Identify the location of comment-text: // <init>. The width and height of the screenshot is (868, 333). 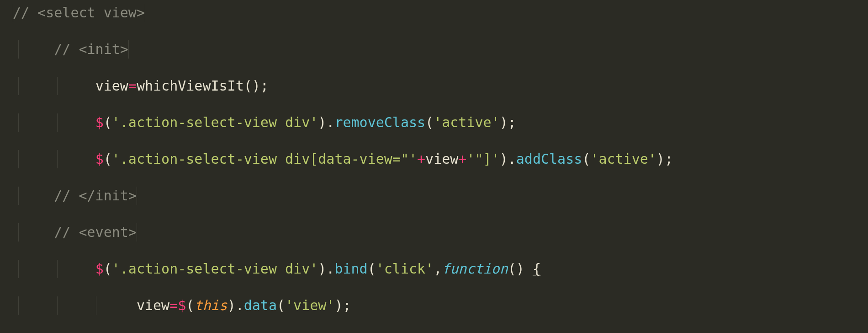
(91, 49).